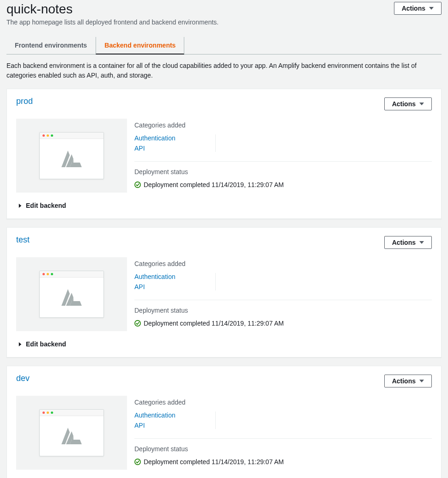  Describe the element at coordinates (51, 45) in the screenshot. I see `tab-frontend-environments: Frontend environments` at that location.